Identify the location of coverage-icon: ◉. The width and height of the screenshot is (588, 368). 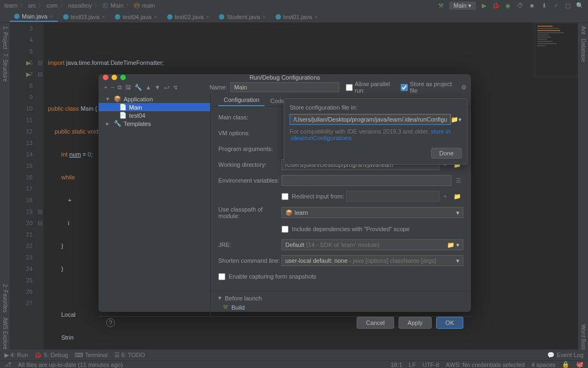
(508, 5).